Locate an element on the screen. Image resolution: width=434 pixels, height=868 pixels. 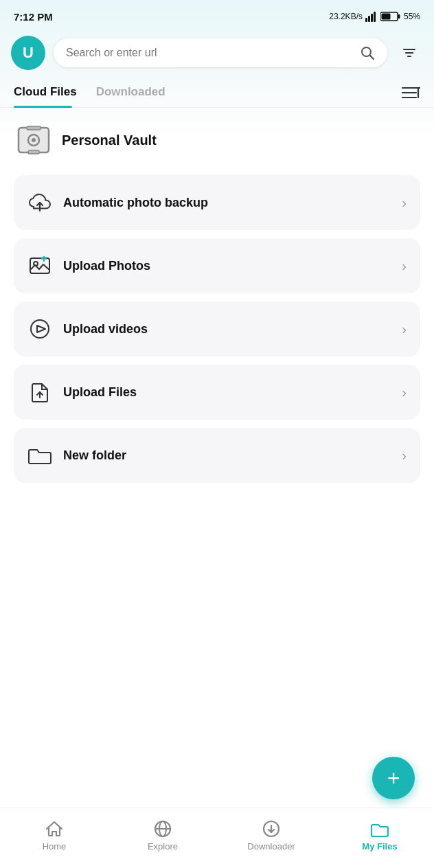
search-icon is located at coordinates (367, 53).